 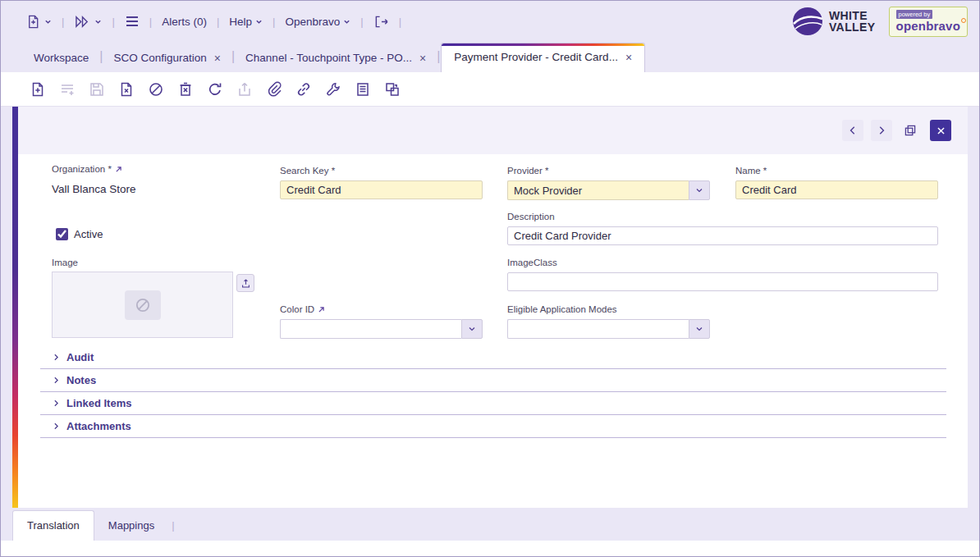 I want to click on color-id-selected-value, so click(x=371, y=329).